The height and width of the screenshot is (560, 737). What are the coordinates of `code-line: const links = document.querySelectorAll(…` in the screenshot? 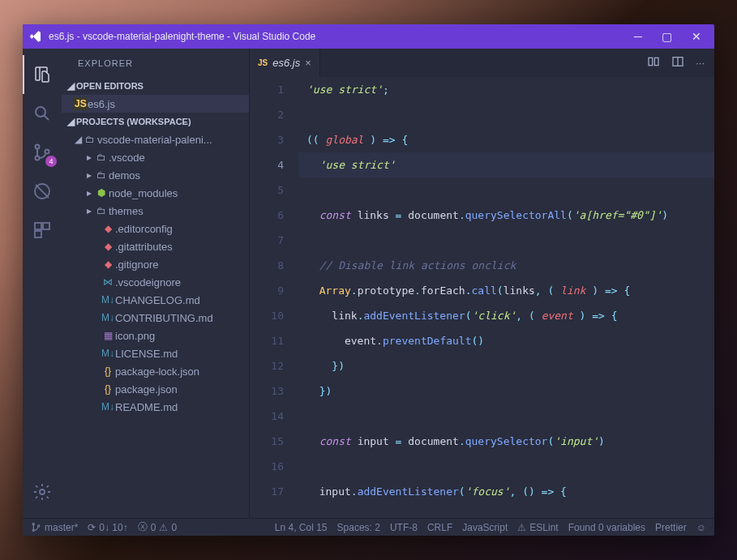 It's located at (506, 216).